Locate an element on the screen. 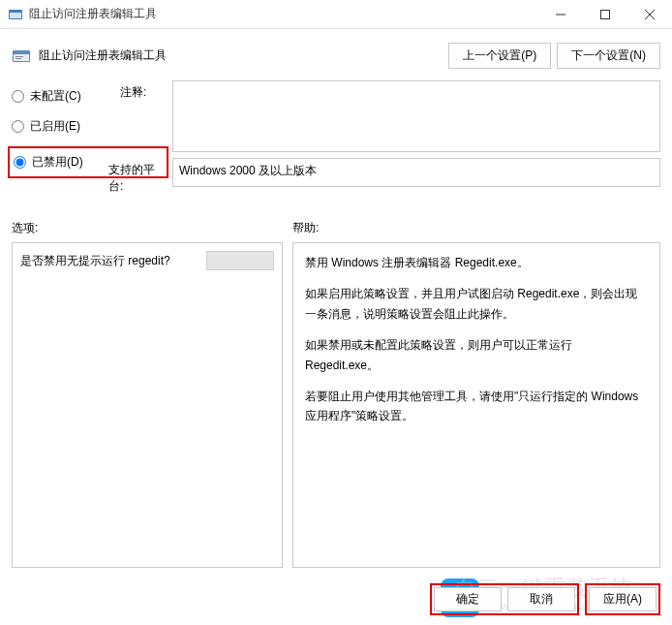 The width and height of the screenshot is (672, 625). radio-disabled-input is located at coordinates (19, 163).